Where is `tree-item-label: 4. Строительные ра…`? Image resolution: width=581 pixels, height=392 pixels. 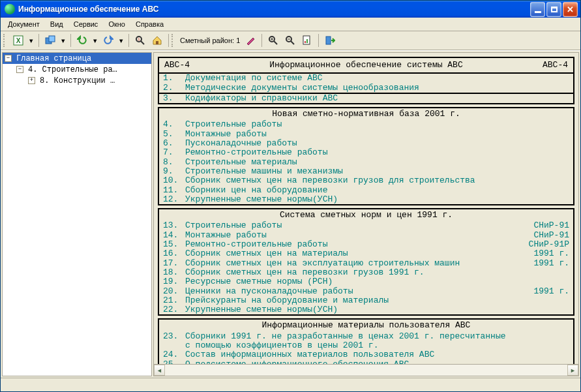
tree-item-label: 4. Строительные ра… is located at coordinates (73, 70).